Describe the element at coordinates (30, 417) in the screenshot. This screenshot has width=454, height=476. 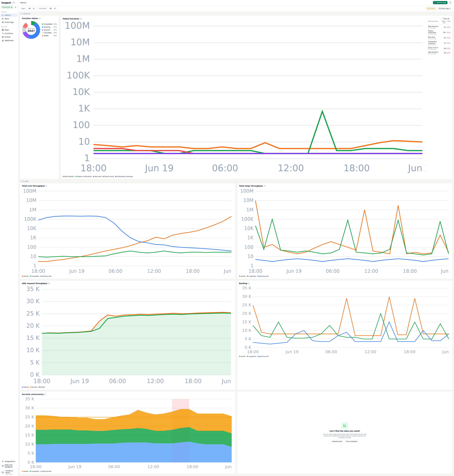
I see `svg-text: 25 K` at that location.